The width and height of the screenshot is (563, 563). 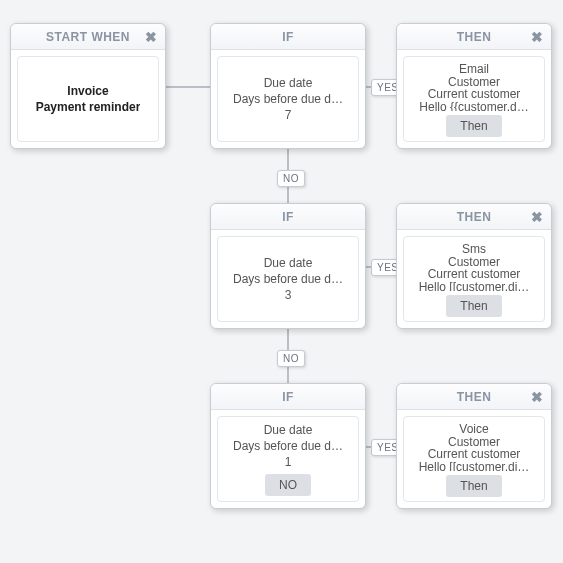 What do you see at coordinates (474, 248) in the screenshot?
I see `then-channel: Sms` at bounding box center [474, 248].